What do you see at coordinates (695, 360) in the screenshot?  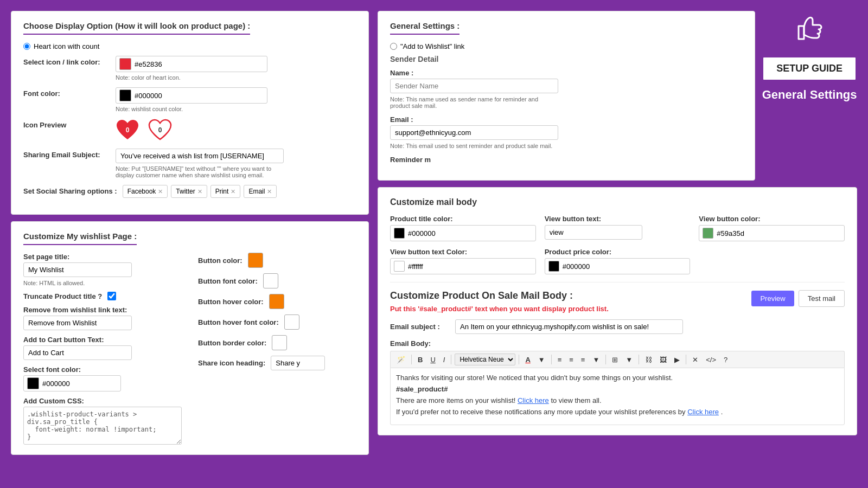 I see `toolbar-clear: ✕` at bounding box center [695, 360].